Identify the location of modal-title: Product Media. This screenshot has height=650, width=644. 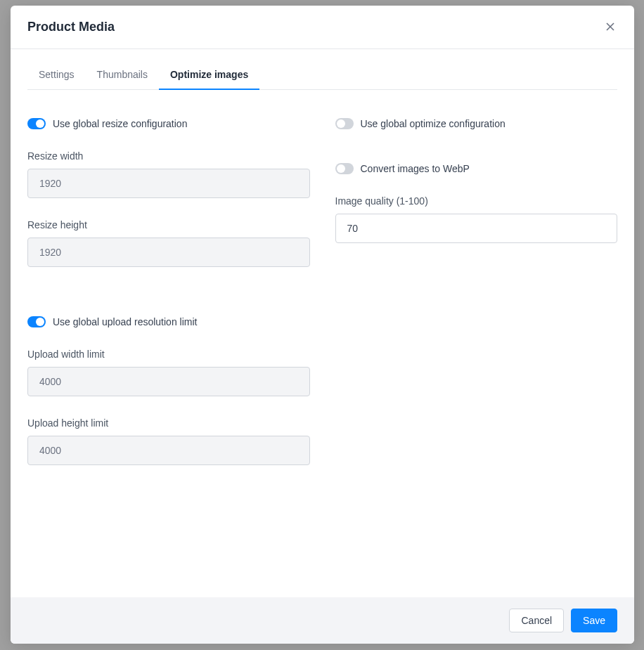
(71, 27).